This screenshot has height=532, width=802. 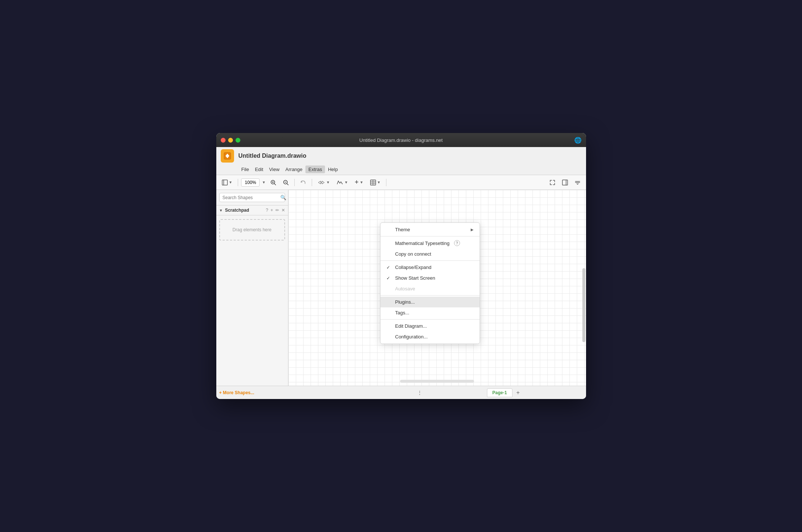 What do you see at coordinates (584, 305) in the screenshot?
I see `scrollbar-thumb` at bounding box center [584, 305].